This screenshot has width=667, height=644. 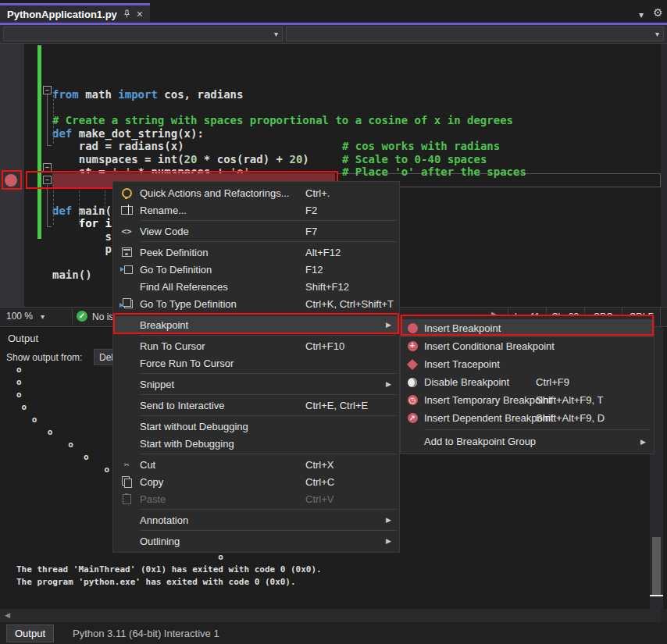 What do you see at coordinates (569, 400) in the screenshot?
I see `menu-item-shortcut: Shift+Alt+F9, T` at bounding box center [569, 400].